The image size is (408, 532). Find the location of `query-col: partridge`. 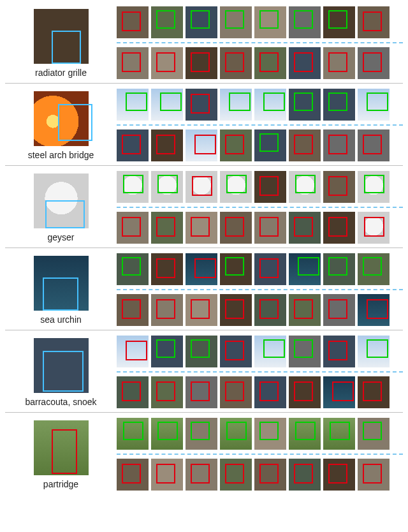

query-col: partridge is located at coordinates (61, 454).